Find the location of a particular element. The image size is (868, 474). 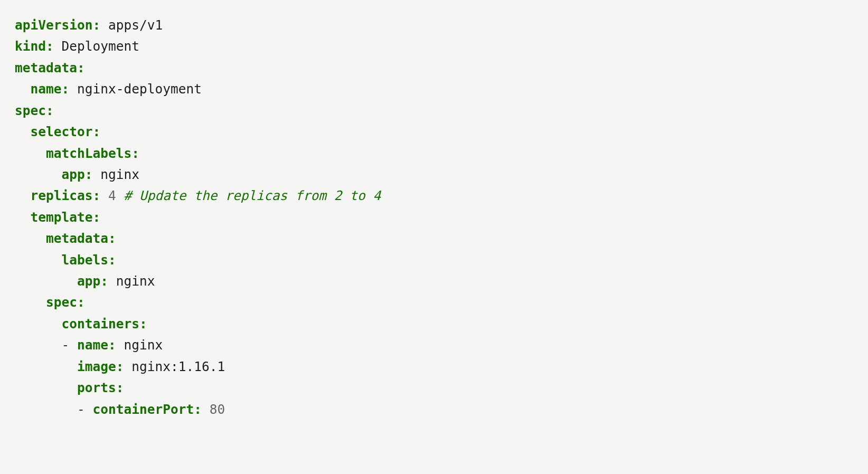

val-tmpl-labels-app: nginx is located at coordinates (132, 281).